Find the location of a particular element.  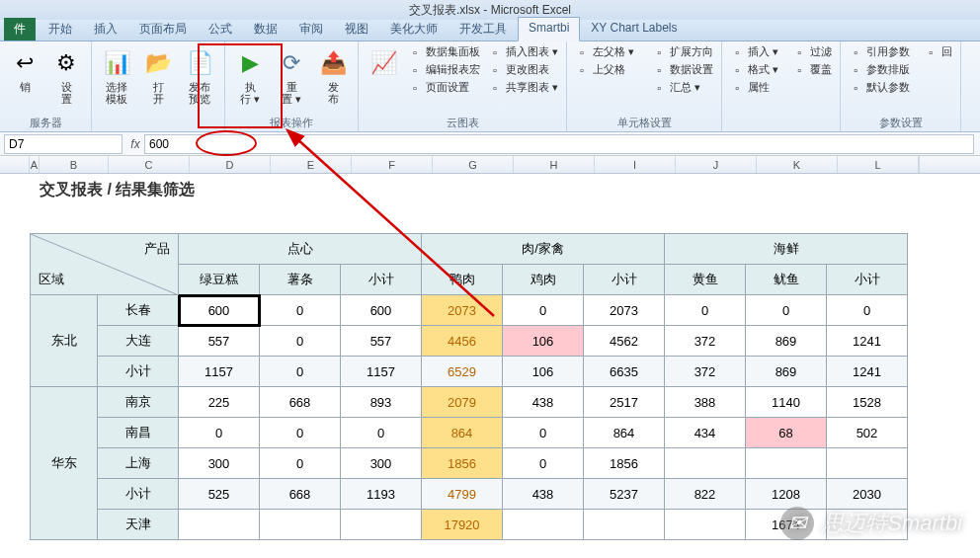

ribbon-item: ▫扩展方向 is located at coordinates (683, 51).